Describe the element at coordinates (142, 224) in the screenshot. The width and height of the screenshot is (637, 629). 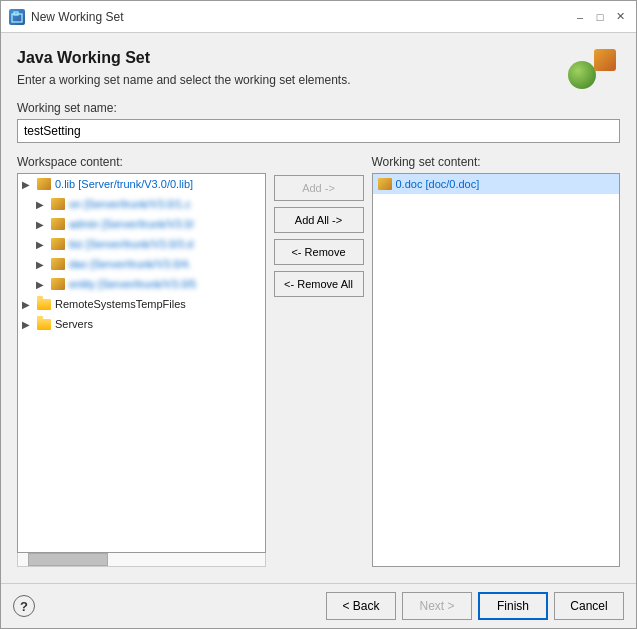
I see `tree-item: ▶ admin [Server/trunk/V3.0/` at that location.